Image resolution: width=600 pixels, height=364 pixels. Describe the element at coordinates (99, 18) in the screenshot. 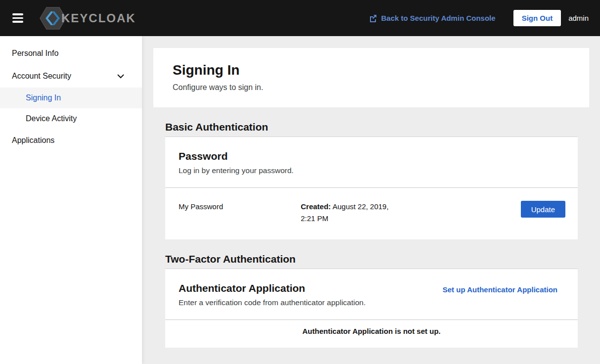

I see `brand-text: KEYCLOAK` at that location.